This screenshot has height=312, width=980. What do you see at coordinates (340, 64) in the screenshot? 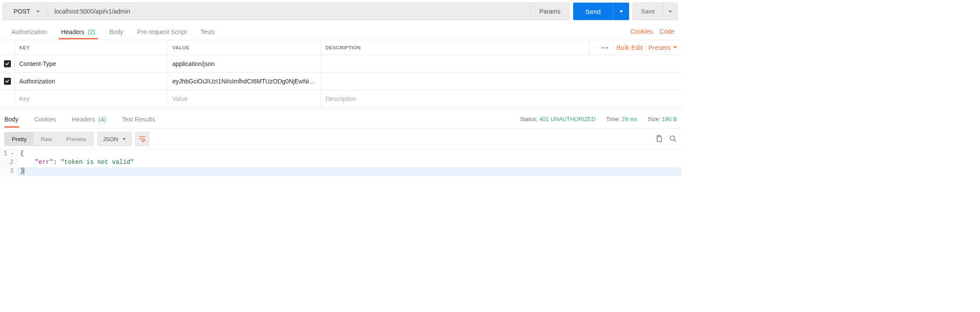
I see `table-row: Content-Type application/json` at bounding box center [340, 64].